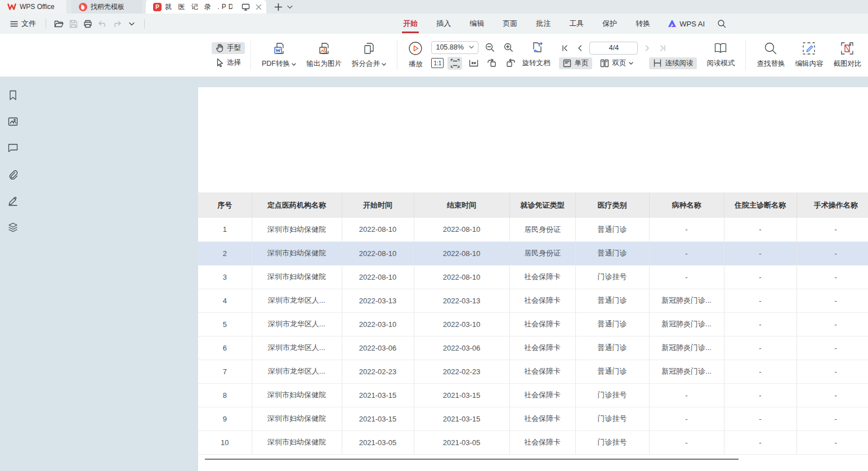  What do you see at coordinates (527, 24) in the screenshot?
I see `menu-items: 开始插入编辑页面批注工具保护转换` at bounding box center [527, 24].